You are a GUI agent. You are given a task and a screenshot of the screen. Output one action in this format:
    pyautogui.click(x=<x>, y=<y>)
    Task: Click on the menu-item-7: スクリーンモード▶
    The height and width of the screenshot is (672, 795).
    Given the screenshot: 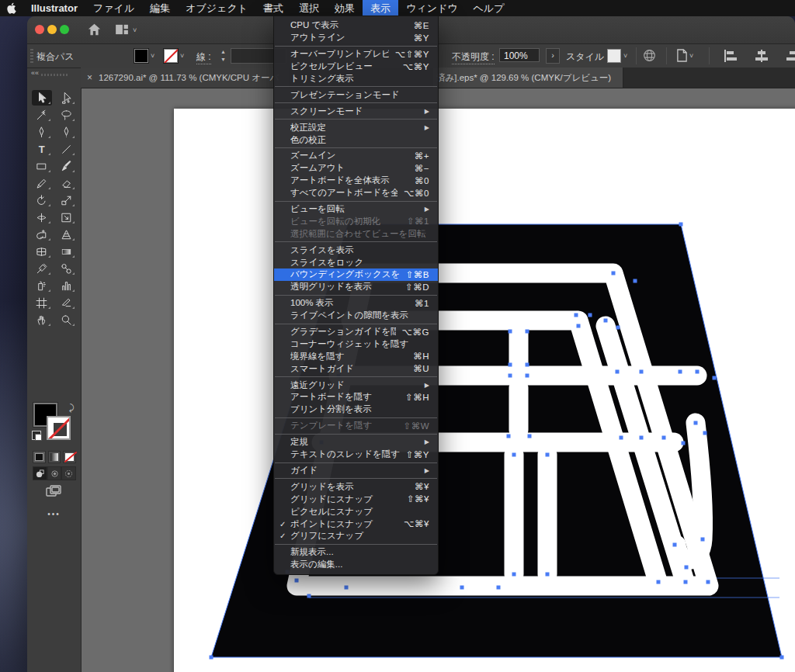 What is the action you would take?
    pyautogui.click(x=356, y=111)
    